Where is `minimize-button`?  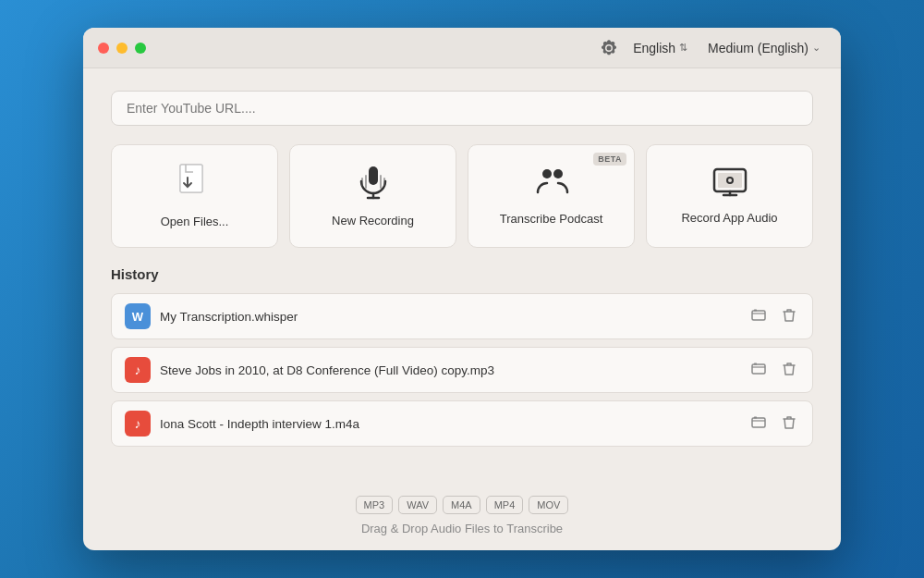 minimize-button is located at coordinates (122, 48).